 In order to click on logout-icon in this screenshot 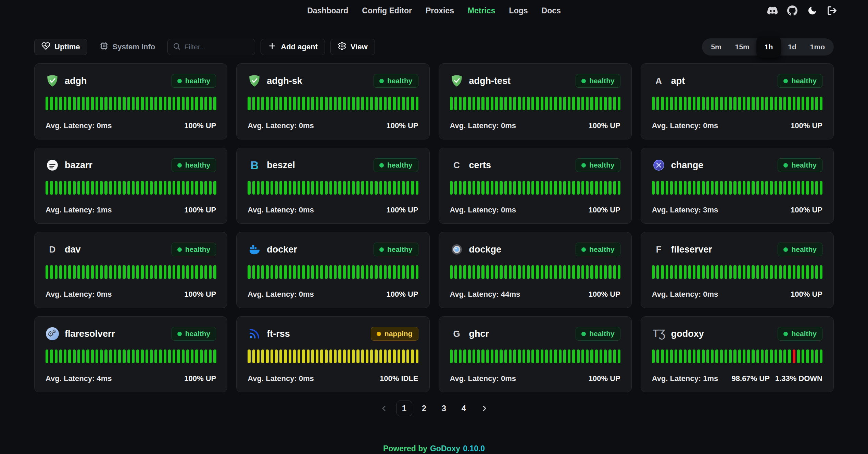, I will do `click(832, 11)`.